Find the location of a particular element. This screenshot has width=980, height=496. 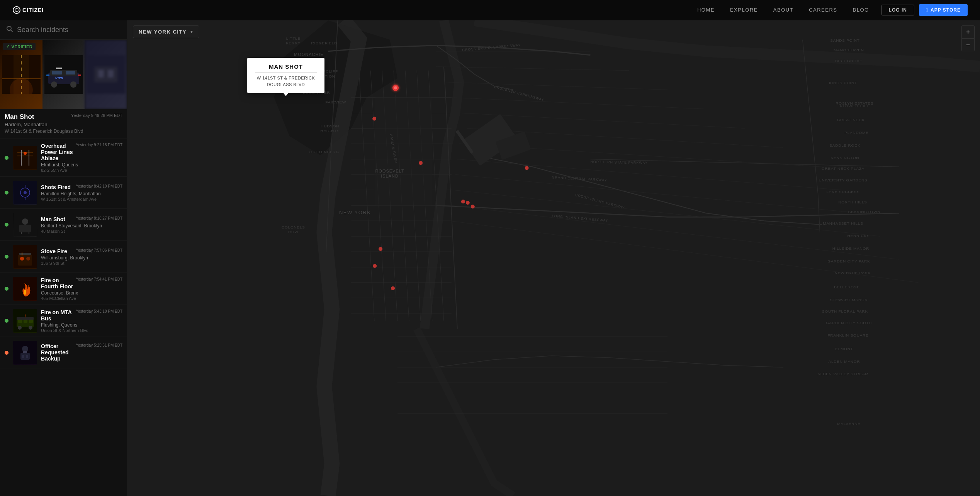

incident-item: Man Shot Yesterday 8:18:27 PM EDT Bedfor… is located at coordinates (63, 225).